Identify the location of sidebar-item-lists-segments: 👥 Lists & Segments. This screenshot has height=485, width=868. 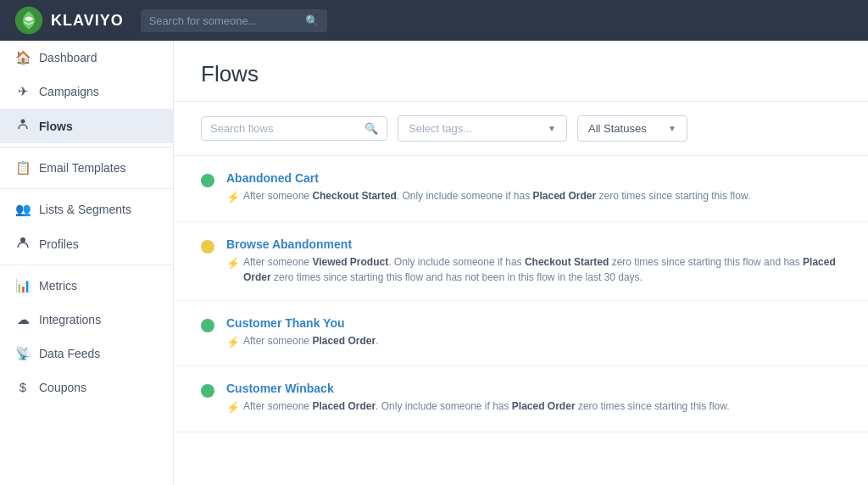
(86, 209).